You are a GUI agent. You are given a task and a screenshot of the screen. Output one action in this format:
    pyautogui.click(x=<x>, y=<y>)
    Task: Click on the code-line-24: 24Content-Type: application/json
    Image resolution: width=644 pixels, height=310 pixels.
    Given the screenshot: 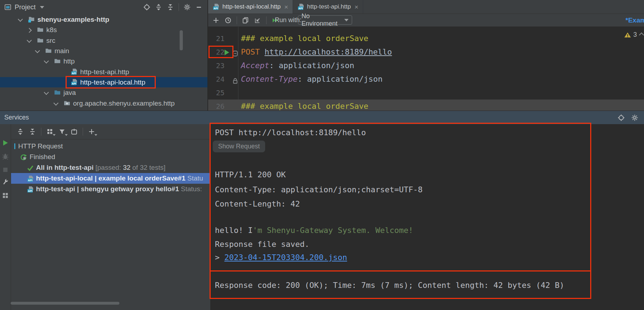 What is the action you would take?
    pyautogui.click(x=426, y=79)
    